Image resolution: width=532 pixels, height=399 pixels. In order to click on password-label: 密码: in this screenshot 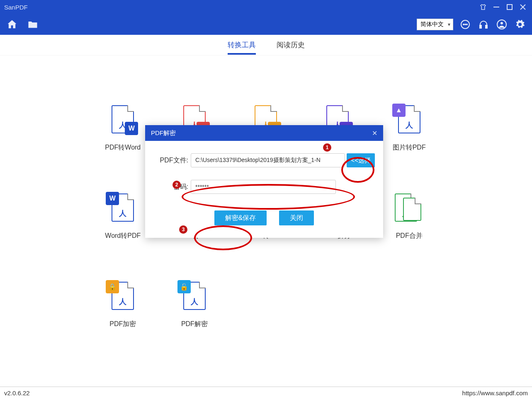, I will do `click(172, 187)`.